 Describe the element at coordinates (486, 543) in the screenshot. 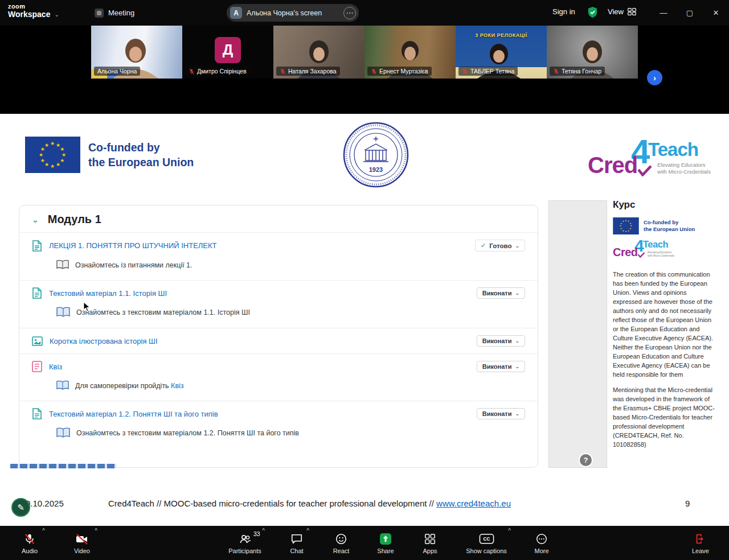

I see `captions-button: ^ CC Show captions` at that location.